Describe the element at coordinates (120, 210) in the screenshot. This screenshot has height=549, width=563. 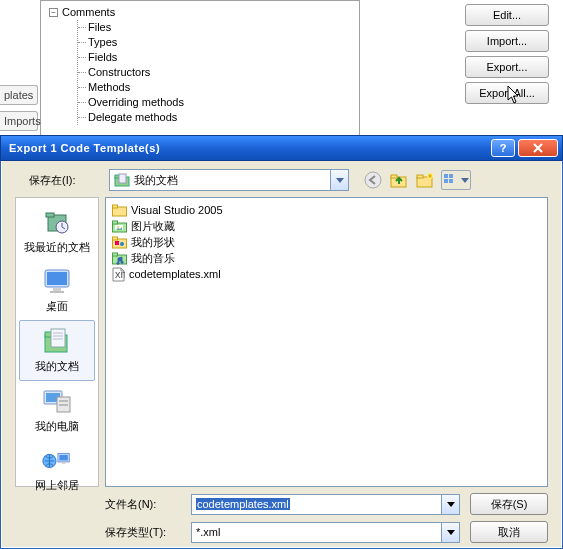
I see `folder-icon` at that location.